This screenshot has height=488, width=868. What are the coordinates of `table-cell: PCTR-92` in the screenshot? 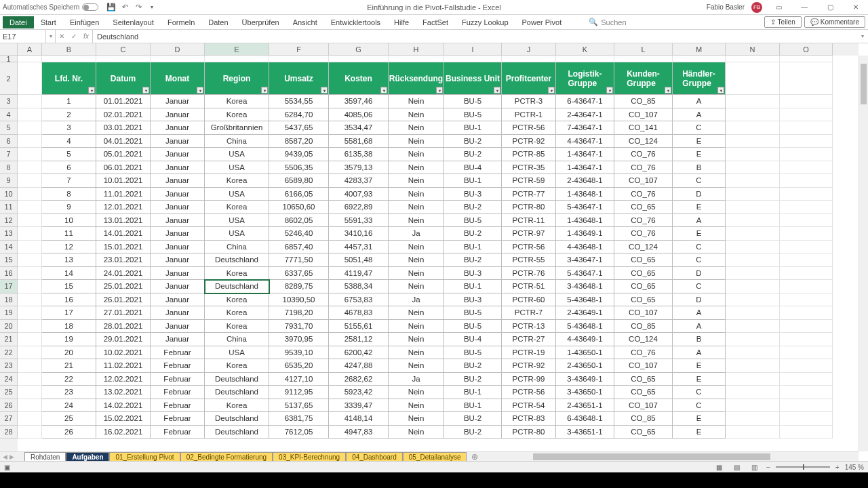 It's located at (529, 366).